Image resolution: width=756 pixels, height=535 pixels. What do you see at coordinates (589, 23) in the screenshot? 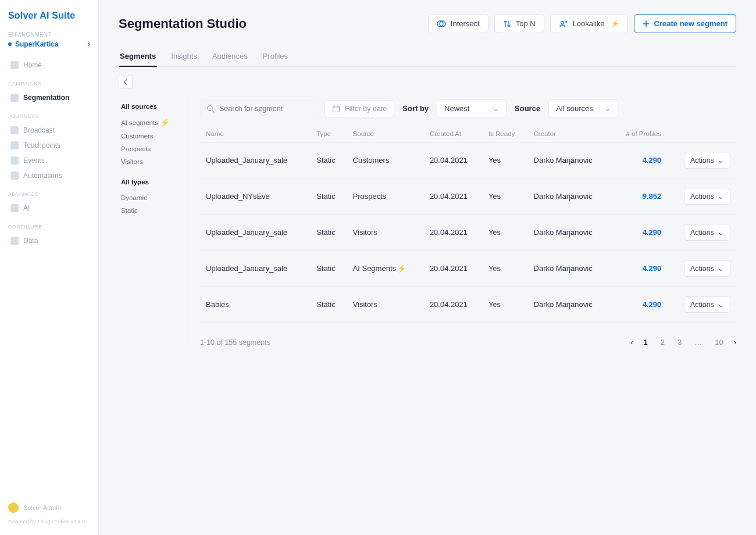
I see `lookalike-label: Lookalike` at bounding box center [589, 23].